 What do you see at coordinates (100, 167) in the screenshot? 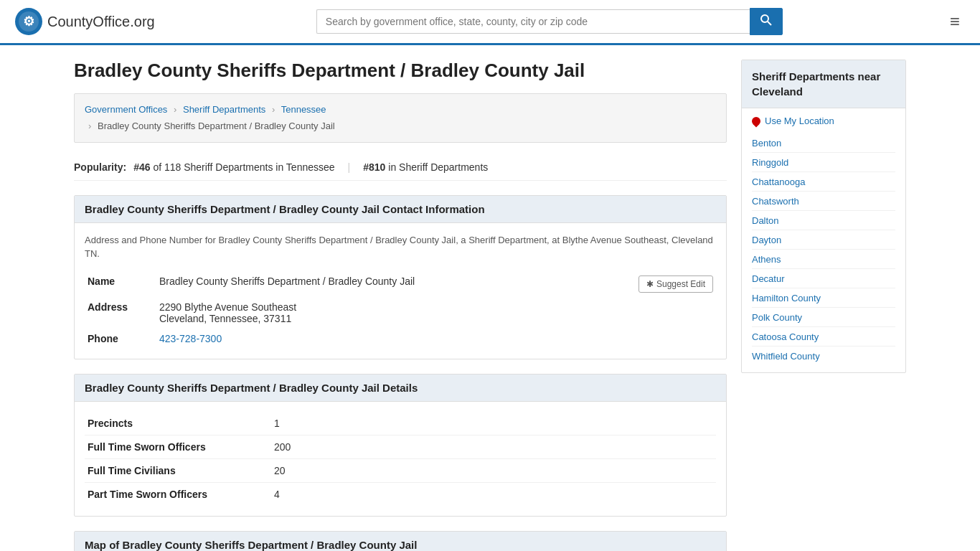
I see `popularity-label: Popularity:` at bounding box center [100, 167].